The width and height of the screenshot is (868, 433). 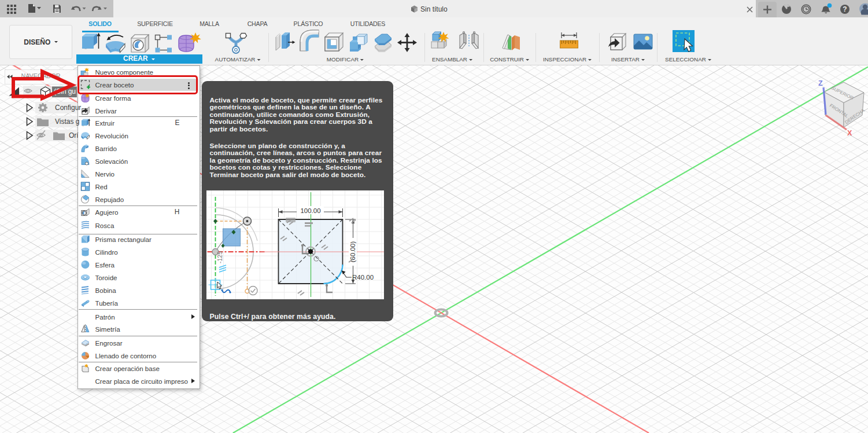 I want to click on svg-text: R40.00, so click(x=363, y=277).